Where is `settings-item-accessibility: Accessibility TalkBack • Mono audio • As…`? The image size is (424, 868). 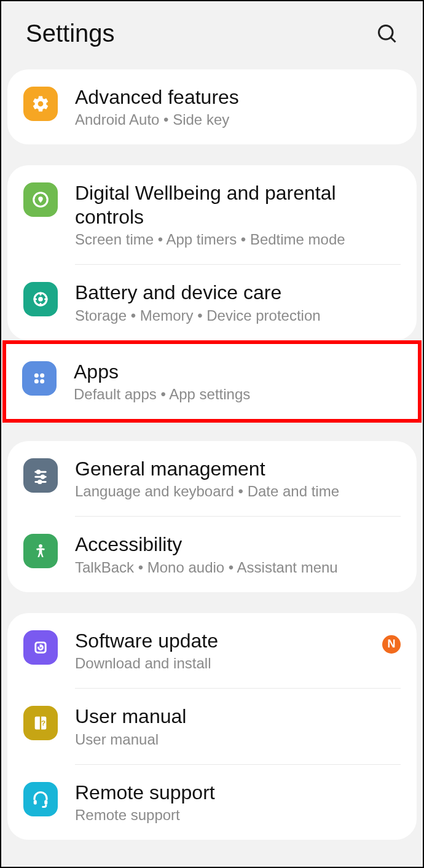 settings-item-accessibility: Accessibility TalkBack • Mono audio • As… is located at coordinates (212, 554).